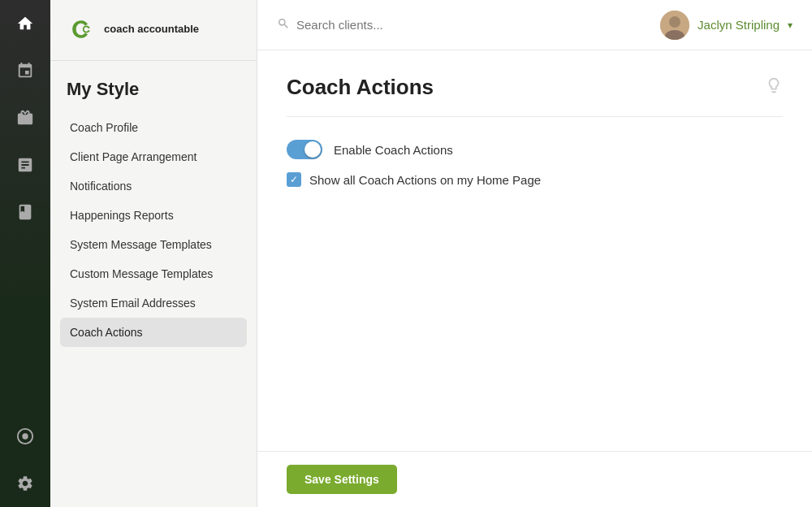  I want to click on search-input, so click(378, 24).